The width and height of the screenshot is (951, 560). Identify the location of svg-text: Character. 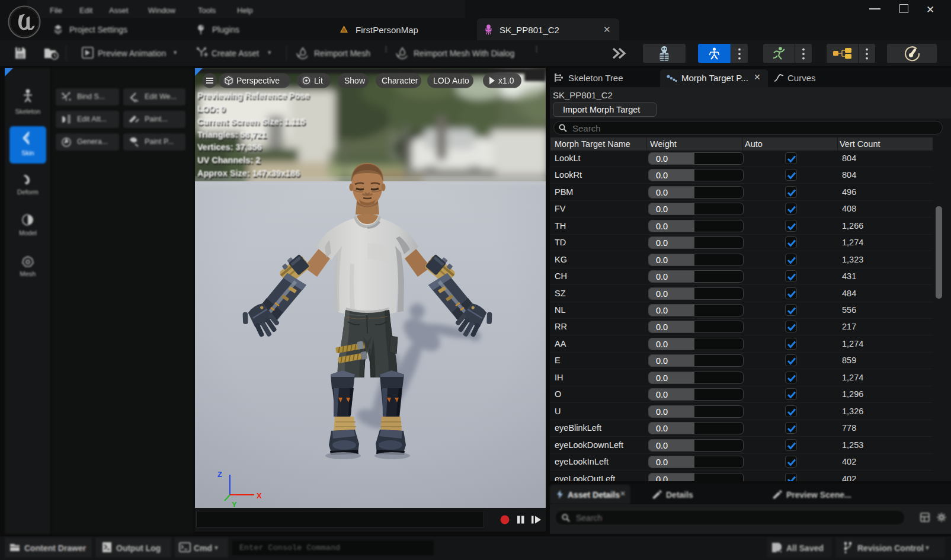
(400, 81).